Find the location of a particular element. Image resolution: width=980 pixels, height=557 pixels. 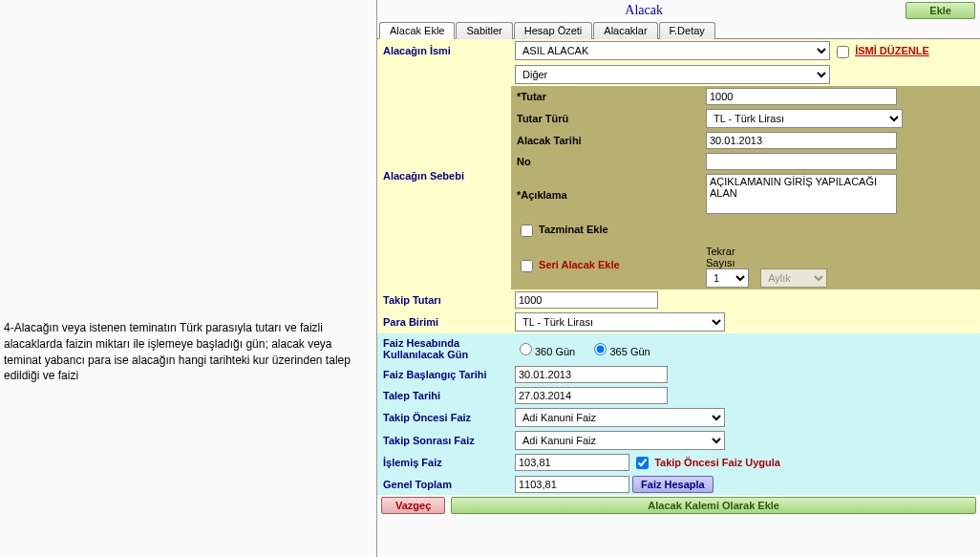

tab-hesap-ozeti: Hesap Özeti is located at coordinates (554, 31).